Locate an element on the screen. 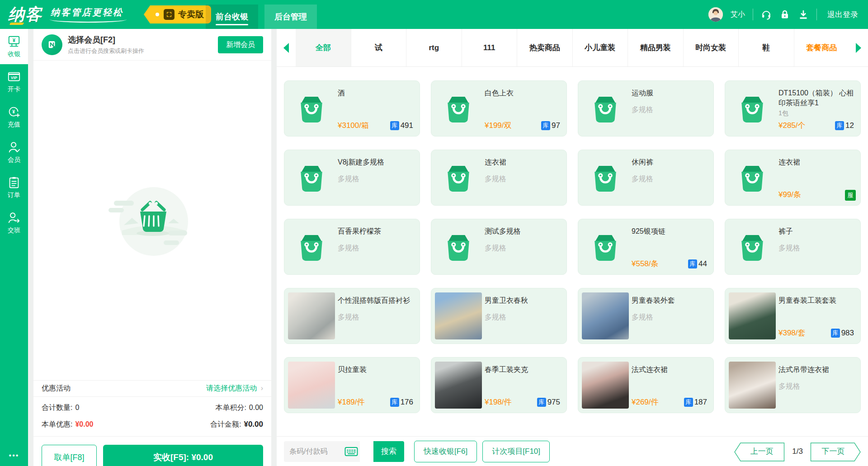  category-tab-全部: 全部 is located at coordinates (323, 48).